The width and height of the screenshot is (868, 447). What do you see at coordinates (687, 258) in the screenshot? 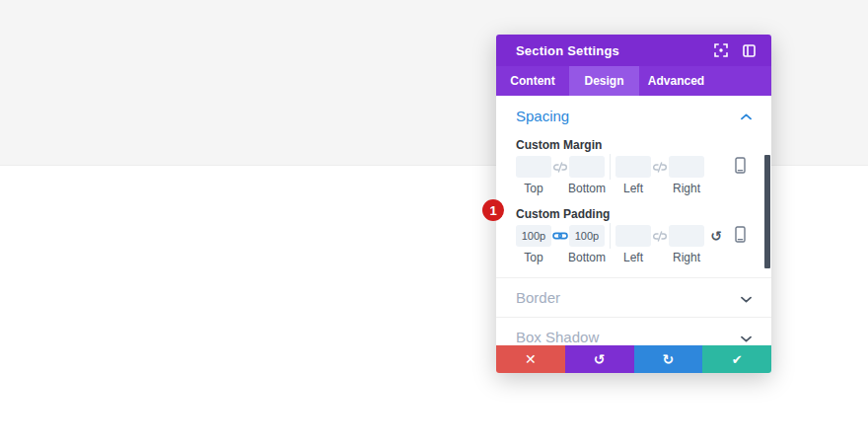
I see `padding-right-label: Right` at bounding box center [687, 258].